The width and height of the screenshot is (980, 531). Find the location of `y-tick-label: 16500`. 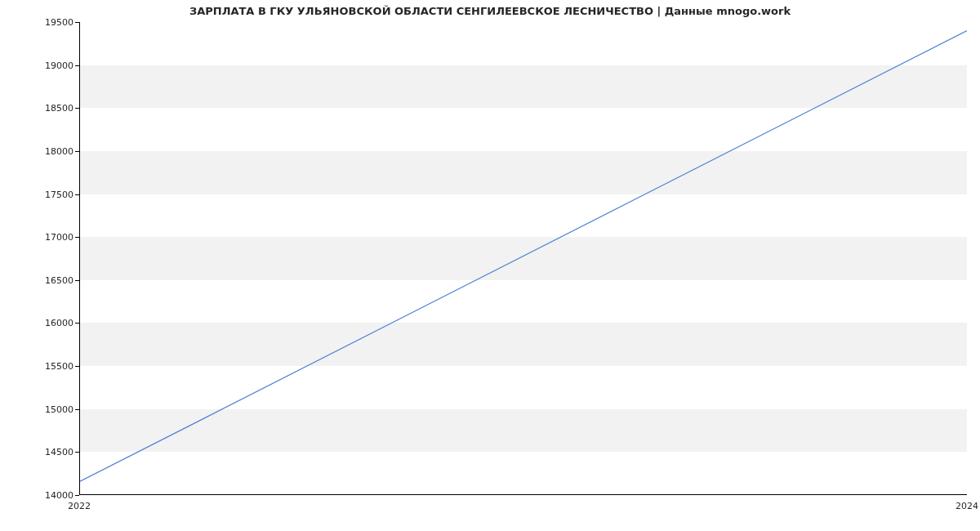

y-tick-label: 16500 is located at coordinates (59, 279).